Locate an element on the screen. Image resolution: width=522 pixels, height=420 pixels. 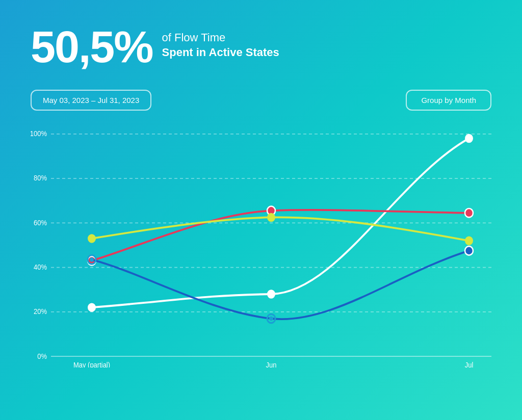
date-range-button: May 03, 2023 – Jul 31, 2023 is located at coordinates (91, 100).